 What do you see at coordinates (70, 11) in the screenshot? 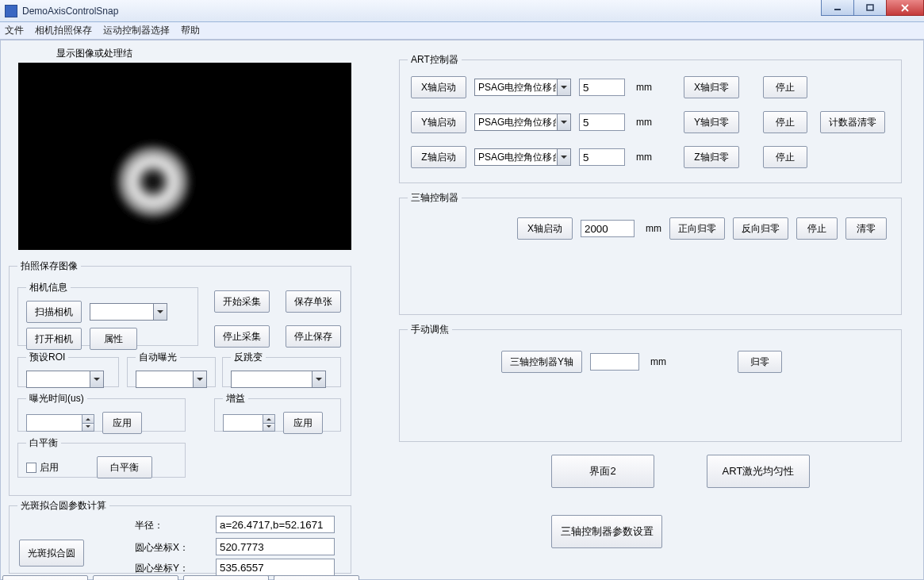
I see `window-title: DemoAxisControlSnap` at bounding box center [70, 11].